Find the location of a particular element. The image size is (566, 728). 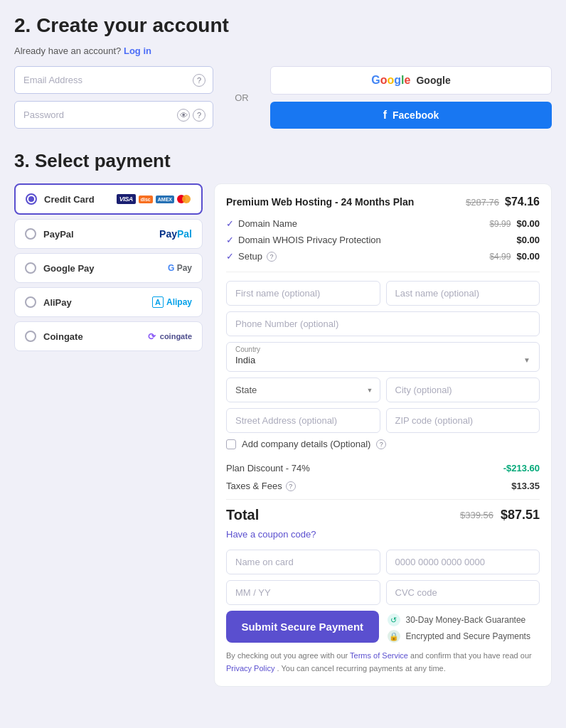

account-inputs: ? 👁 ? is located at coordinates (114, 97).